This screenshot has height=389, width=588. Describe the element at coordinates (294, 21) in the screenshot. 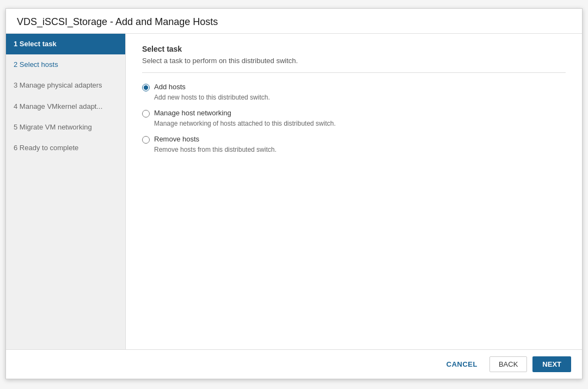

I see `dialog-header: VDS_iSCSI_Storage - Add and Manage Hosts` at that location.